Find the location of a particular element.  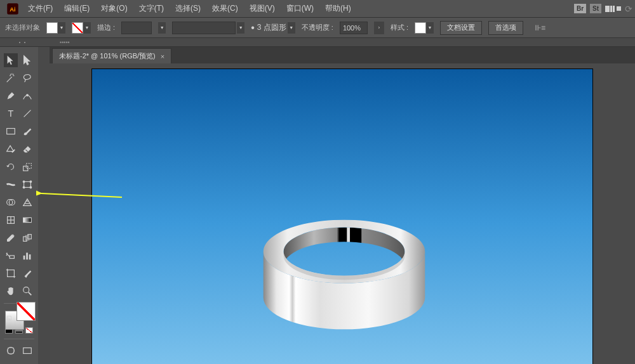

pen-tool is located at coordinates (11, 96).